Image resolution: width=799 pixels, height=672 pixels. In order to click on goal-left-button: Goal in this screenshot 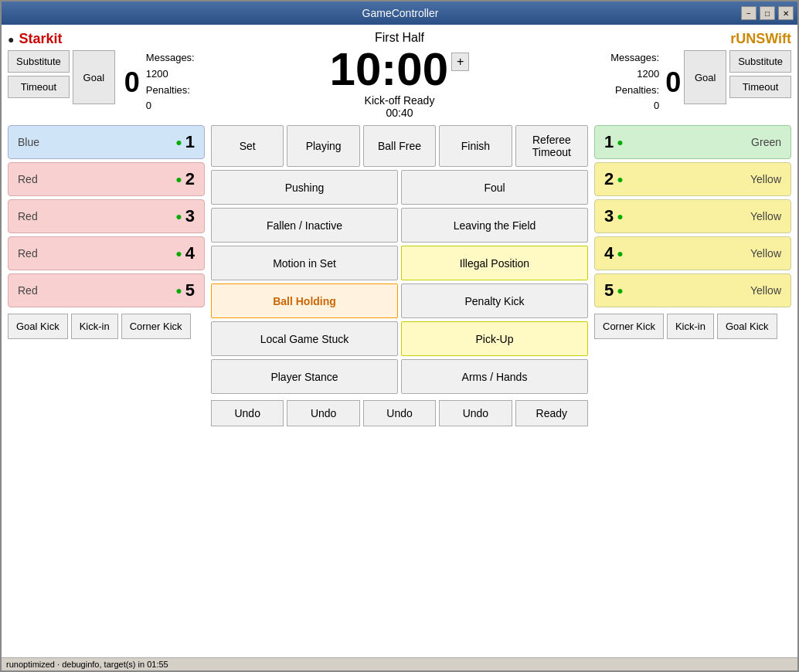, I will do `click(94, 77)`.